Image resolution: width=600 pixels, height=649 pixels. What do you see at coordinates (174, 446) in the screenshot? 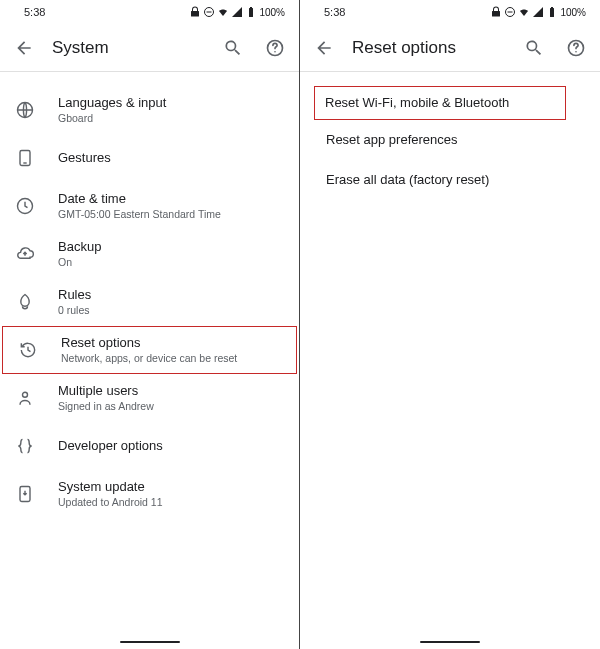
I see `item-label: Developer options` at bounding box center [174, 446].